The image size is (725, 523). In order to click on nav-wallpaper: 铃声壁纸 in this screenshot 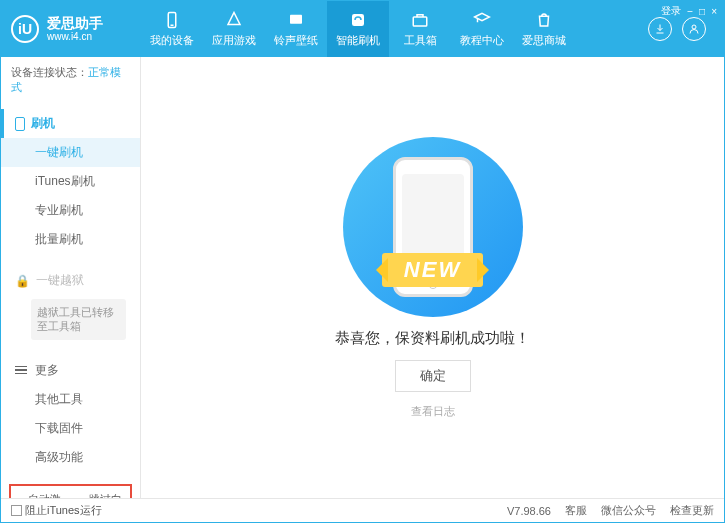, I will do `click(296, 29)`.